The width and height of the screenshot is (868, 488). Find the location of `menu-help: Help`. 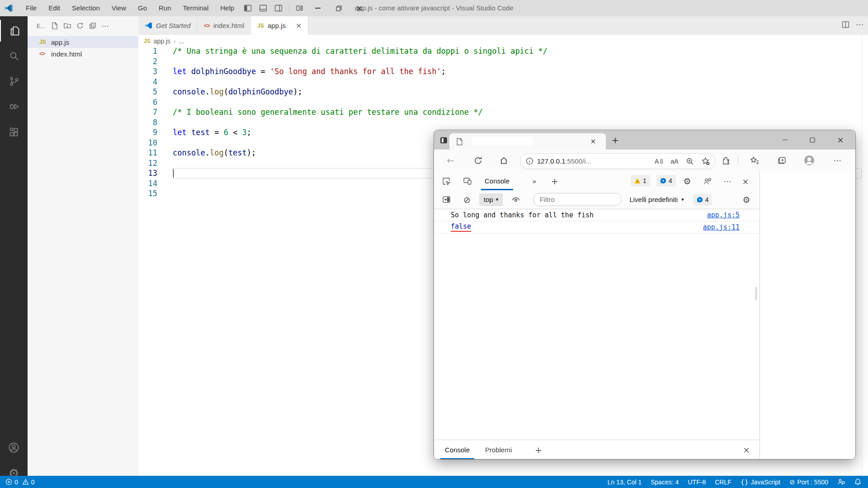

menu-help: Help is located at coordinates (227, 8).